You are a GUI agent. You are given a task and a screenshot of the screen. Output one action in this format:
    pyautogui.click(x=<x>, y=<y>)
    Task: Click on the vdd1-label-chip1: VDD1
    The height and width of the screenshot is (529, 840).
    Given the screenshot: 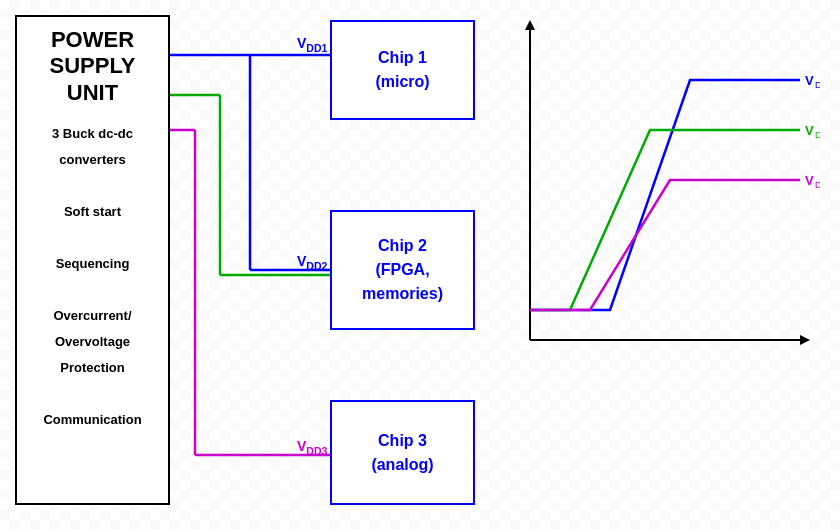 What is the action you would take?
    pyautogui.click(x=312, y=44)
    